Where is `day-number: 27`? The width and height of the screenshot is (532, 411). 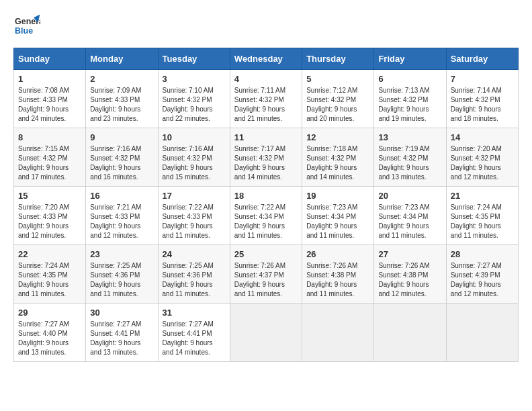
day-number: 27 is located at coordinates (410, 254).